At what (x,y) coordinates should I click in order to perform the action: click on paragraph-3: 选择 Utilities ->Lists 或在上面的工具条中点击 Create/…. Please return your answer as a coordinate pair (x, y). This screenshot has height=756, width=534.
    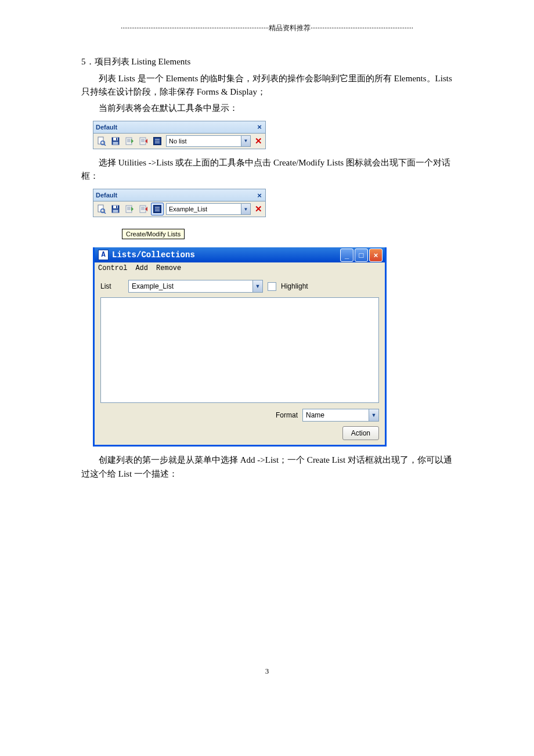
    Looking at the image, I should click on (267, 170).